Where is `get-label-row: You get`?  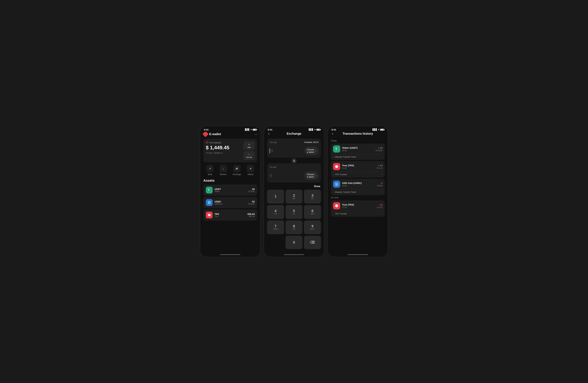
get-label-row: You get is located at coordinates (294, 168).